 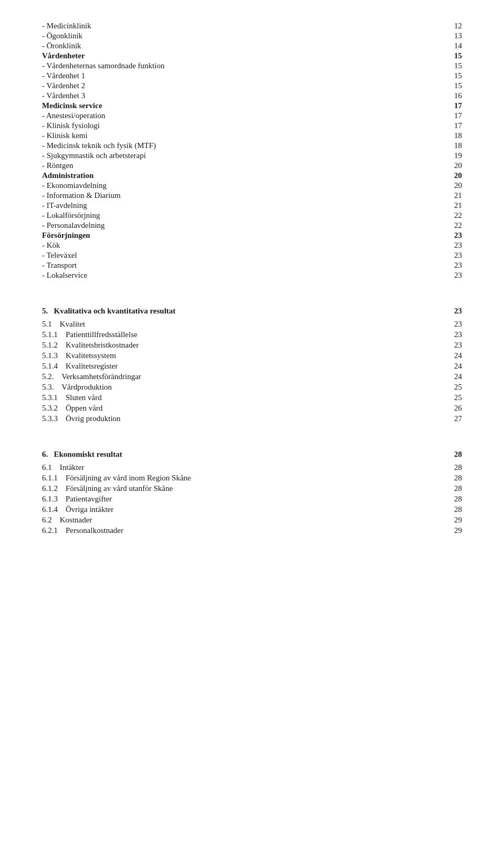 I want to click on toc-line: - Medicinsk teknik och fysik (MTF)18, so click(x=252, y=146).